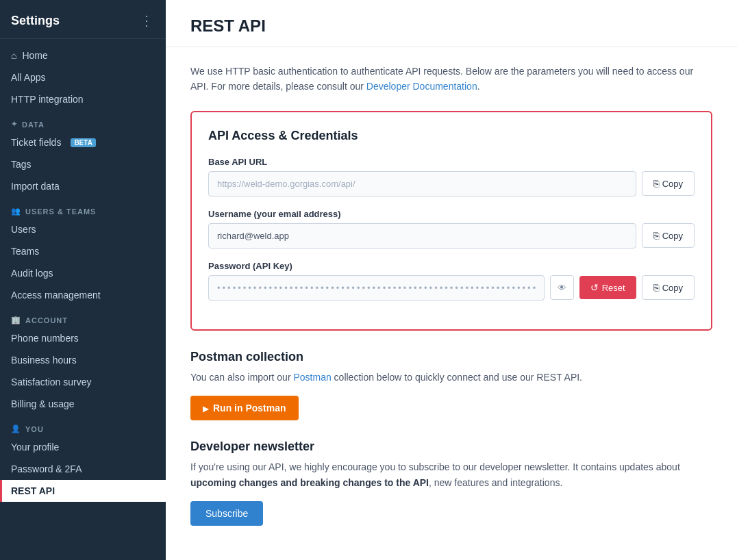 The width and height of the screenshot is (737, 560). Describe the element at coordinates (83, 382) in the screenshot. I see `sidebar-item-satisfaction-survey: Satisfaction survey` at that location.